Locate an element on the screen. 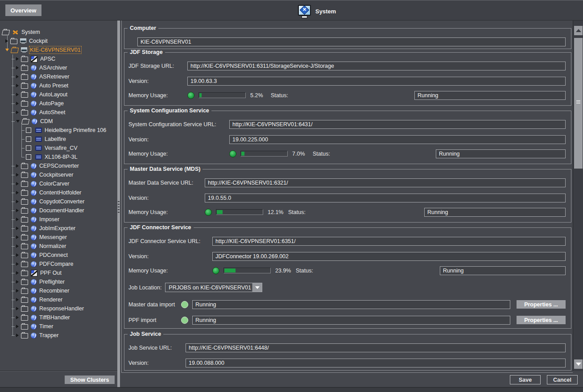  tree-item-ppf-out: PPF Out is located at coordinates (59, 273).